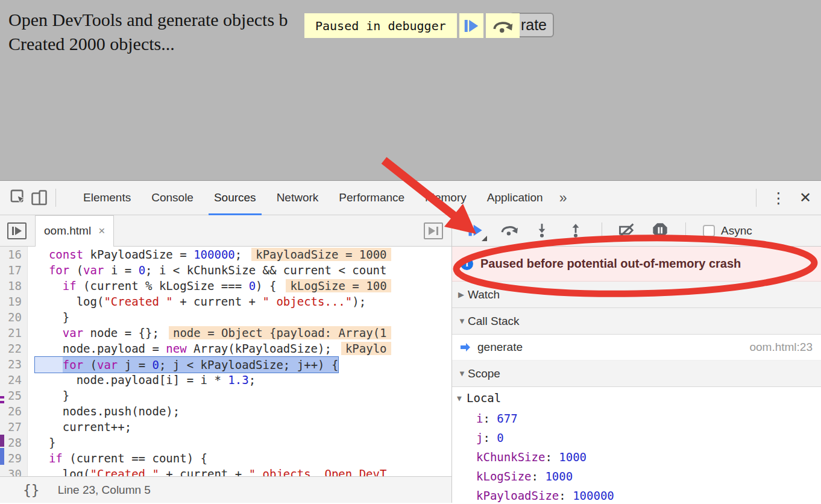  I want to click on step-out-icon, so click(576, 230).